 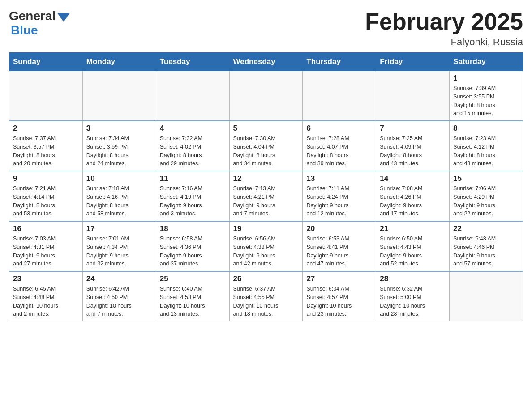 What do you see at coordinates (46, 196) in the screenshot?
I see `table-row: 9Sunrise: 7:21 AM Sunset: 4:14 PM Daylig…` at bounding box center [46, 196].